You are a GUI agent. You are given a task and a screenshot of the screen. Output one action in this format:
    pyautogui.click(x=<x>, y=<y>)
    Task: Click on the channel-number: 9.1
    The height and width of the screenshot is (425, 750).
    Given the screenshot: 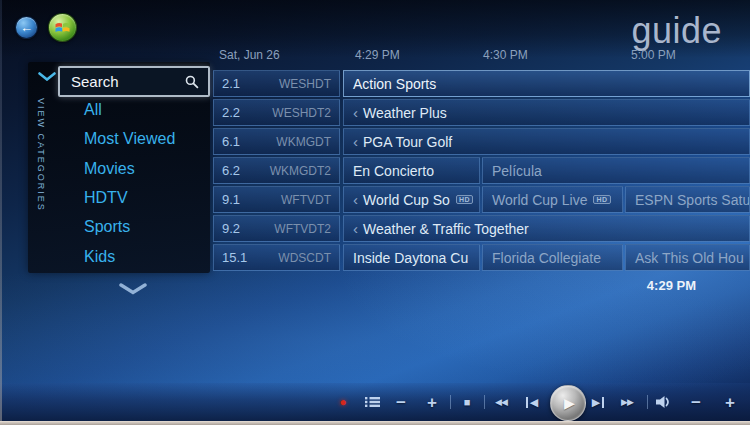 What is the action you would take?
    pyautogui.click(x=231, y=200)
    